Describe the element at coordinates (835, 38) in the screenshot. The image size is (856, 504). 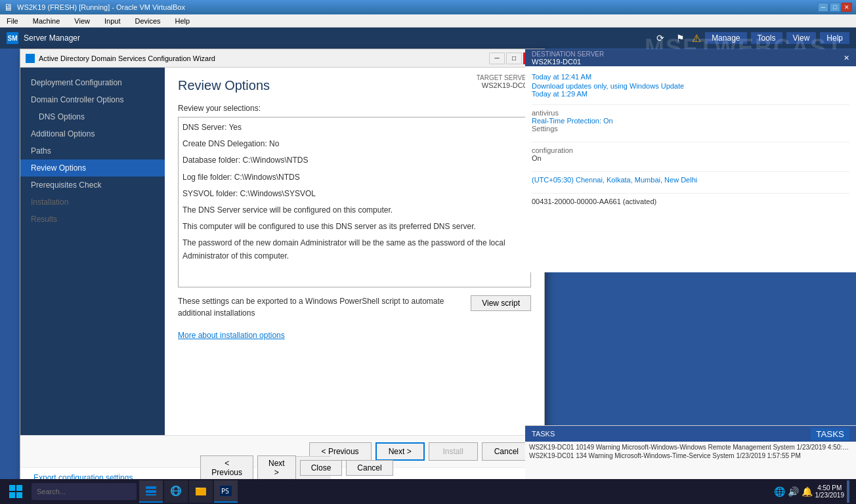
I see `sm-help-btn: Help` at that location.